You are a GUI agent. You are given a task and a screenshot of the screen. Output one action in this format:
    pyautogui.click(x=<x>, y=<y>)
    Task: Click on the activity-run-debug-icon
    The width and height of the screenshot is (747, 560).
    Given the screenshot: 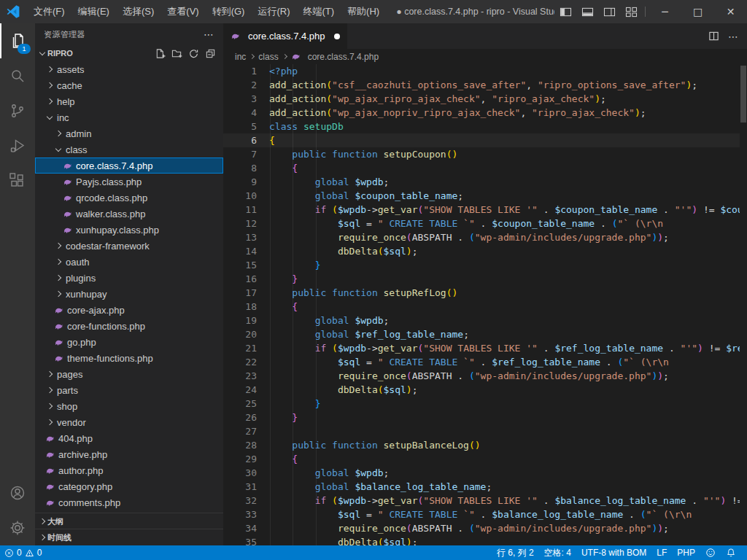 What is the action you would take?
    pyautogui.click(x=18, y=146)
    